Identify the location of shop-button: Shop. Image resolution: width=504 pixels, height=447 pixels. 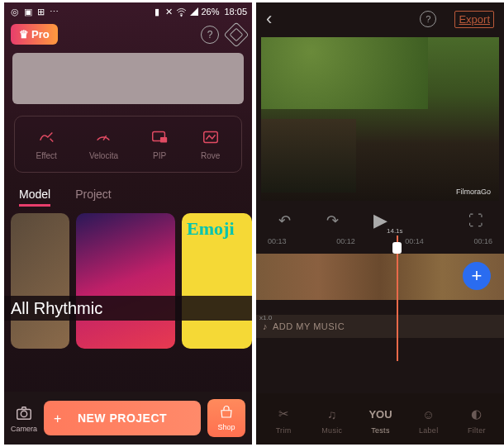
(226, 418).